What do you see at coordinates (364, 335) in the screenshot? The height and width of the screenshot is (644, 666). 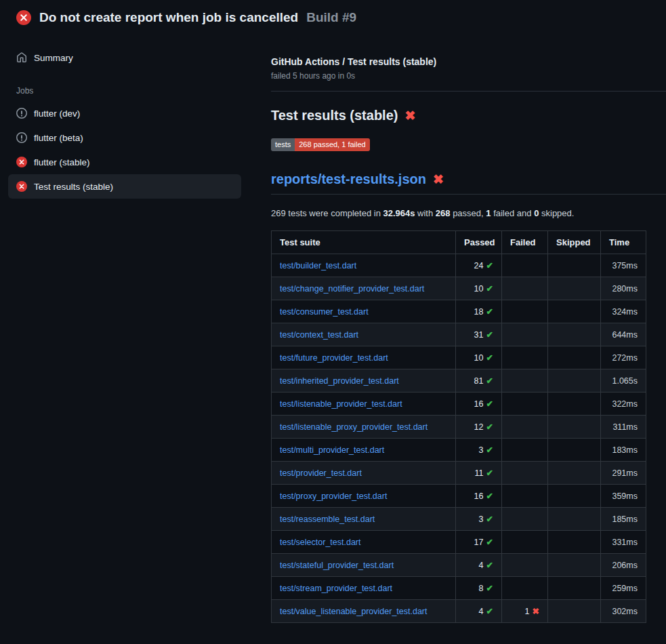 I see `suite-cell: test/context_test.dart` at bounding box center [364, 335].